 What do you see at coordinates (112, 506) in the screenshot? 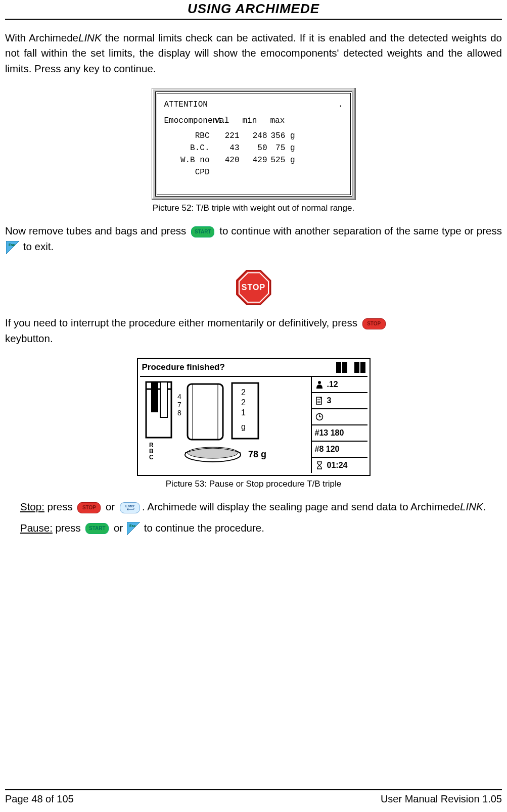
I see `stop-b: or` at bounding box center [112, 506].